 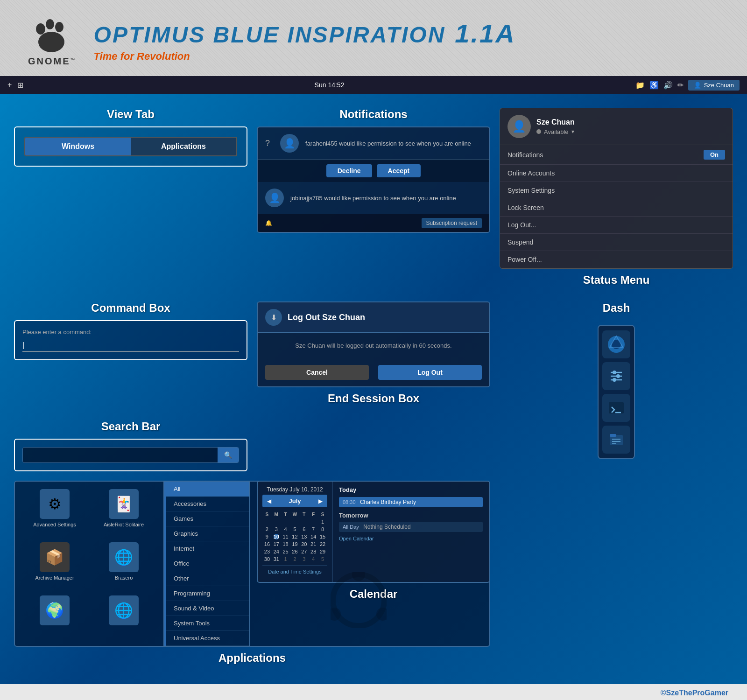 I want to click on lock-screen-item: Lock Screen, so click(x=616, y=208).